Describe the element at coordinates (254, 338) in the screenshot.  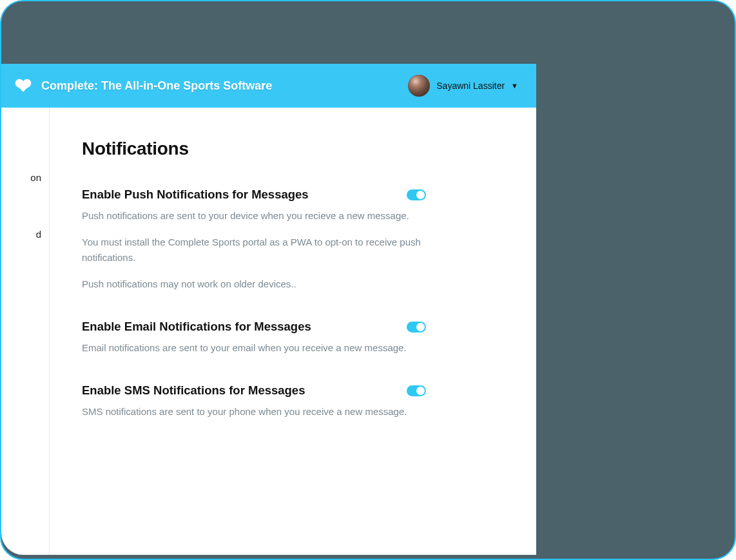
I see `setting-email: Enable Email Notifications for Messages …` at that location.